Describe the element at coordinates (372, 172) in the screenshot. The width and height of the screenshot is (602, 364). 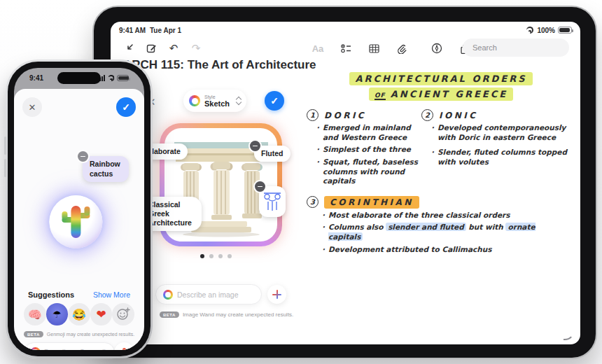
I see `note-bullet: Squat, fluted, baseless columns with rou…` at that location.